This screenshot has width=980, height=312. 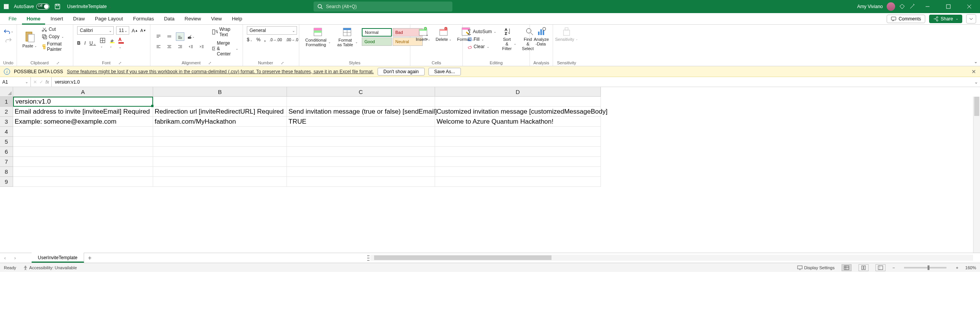 I want to click on cell-A8, so click(x=83, y=172).